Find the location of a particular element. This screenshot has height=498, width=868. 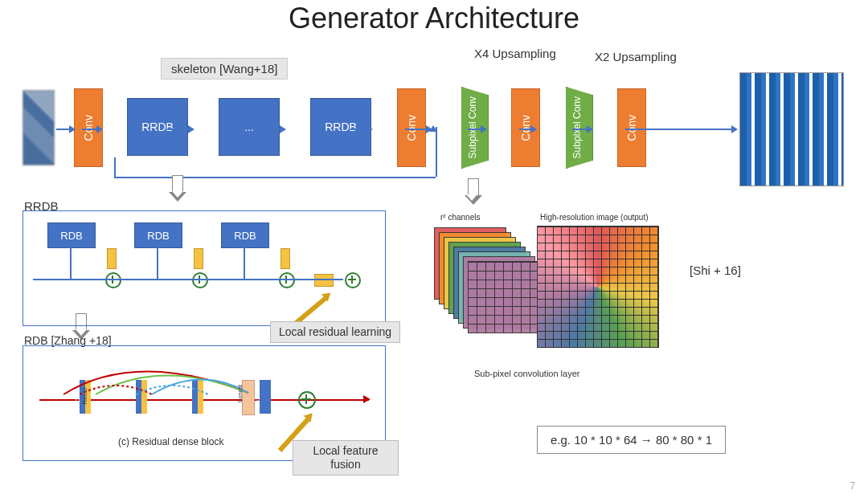

output-grid-image is located at coordinates (598, 287).